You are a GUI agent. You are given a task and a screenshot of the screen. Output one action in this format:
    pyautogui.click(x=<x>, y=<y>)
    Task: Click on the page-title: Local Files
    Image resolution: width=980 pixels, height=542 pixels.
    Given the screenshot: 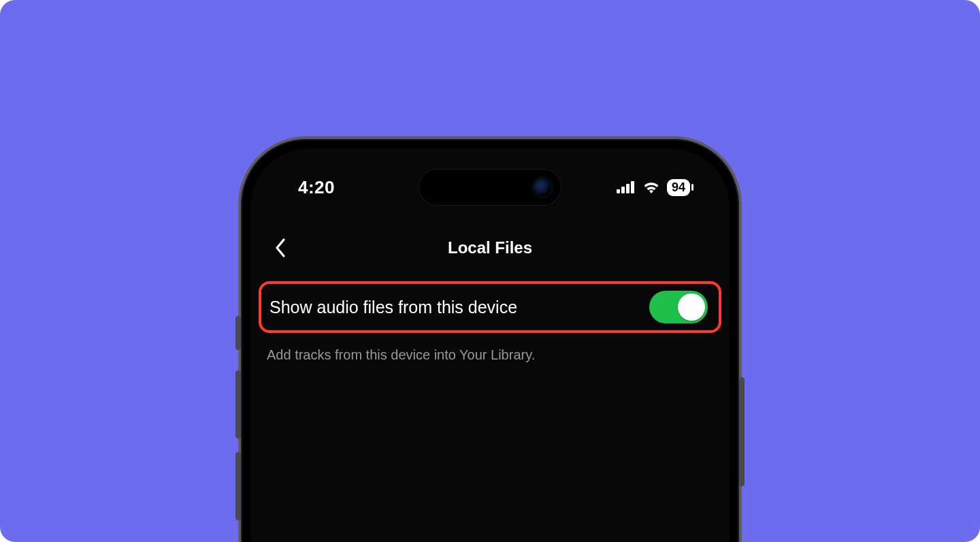 What is the action you would take?
    pyautogui.click(x=490, y=248)
    